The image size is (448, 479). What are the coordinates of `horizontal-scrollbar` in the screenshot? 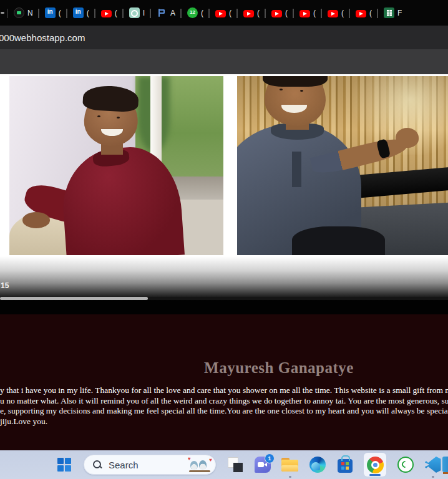 It's located at (224, 298).